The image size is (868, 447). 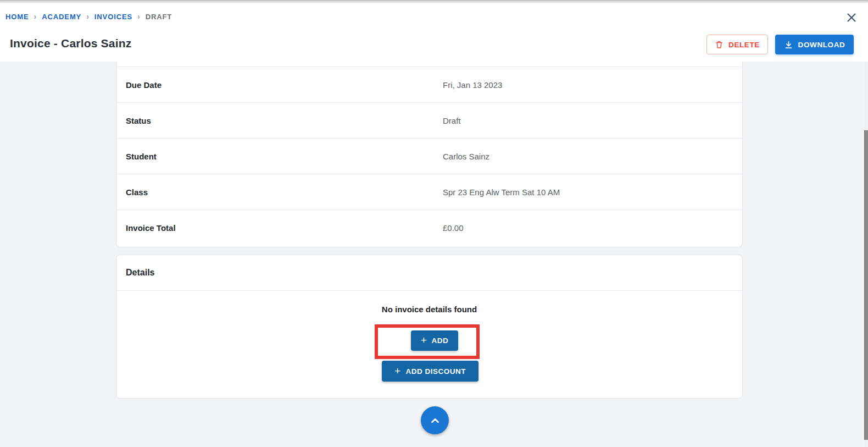 I want to click on field-value: Spr 23 Eng Alw Term Sat 10 AM, so click(x=501, y=192).